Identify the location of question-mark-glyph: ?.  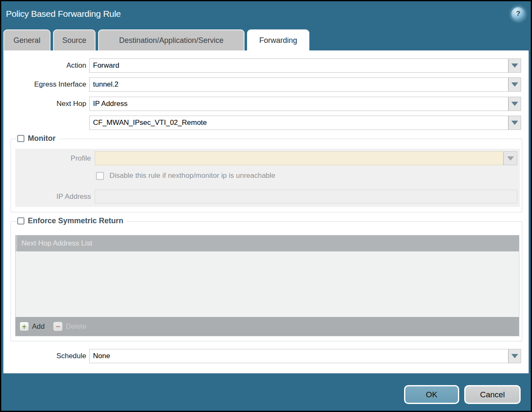
(518, 14).